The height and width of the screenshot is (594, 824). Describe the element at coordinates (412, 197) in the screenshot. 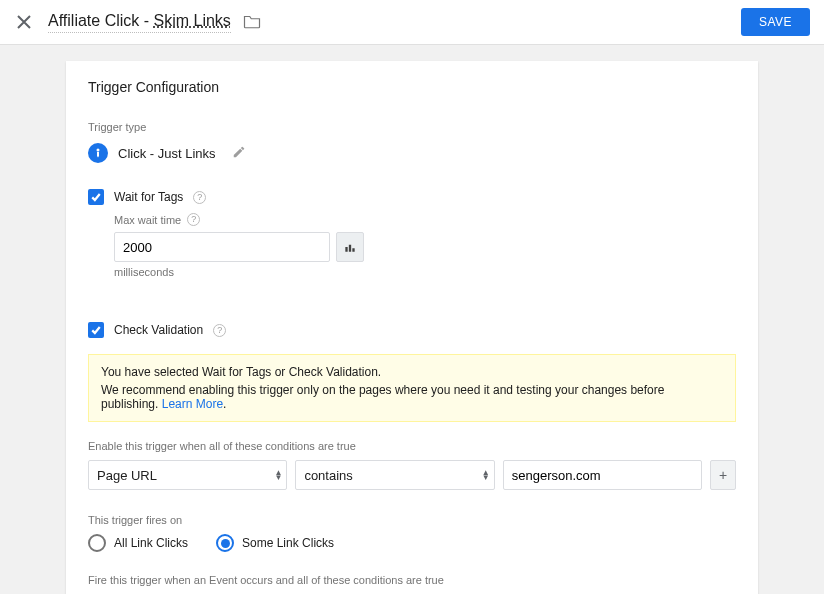

I see `wait-for-tags-row: Wait for Tags ?` at that location.